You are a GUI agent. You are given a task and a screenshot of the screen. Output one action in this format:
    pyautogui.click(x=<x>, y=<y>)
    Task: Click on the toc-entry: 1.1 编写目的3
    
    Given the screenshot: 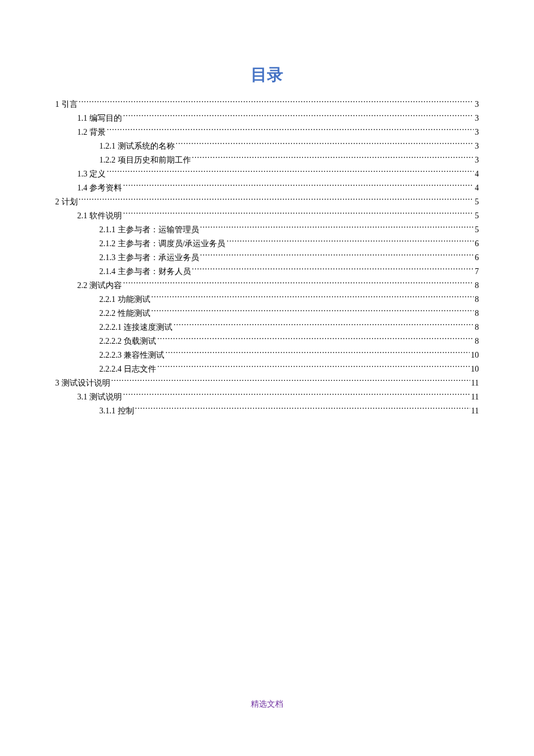 What is the action you would take?
    pyautogui.click(x=267, y=118)
    